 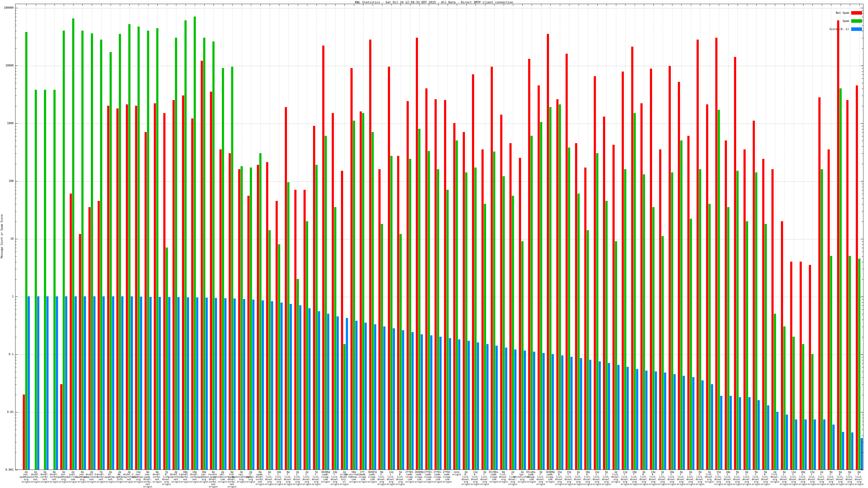 I want to click on y-major-tick-left, so click(x=16, y=181).